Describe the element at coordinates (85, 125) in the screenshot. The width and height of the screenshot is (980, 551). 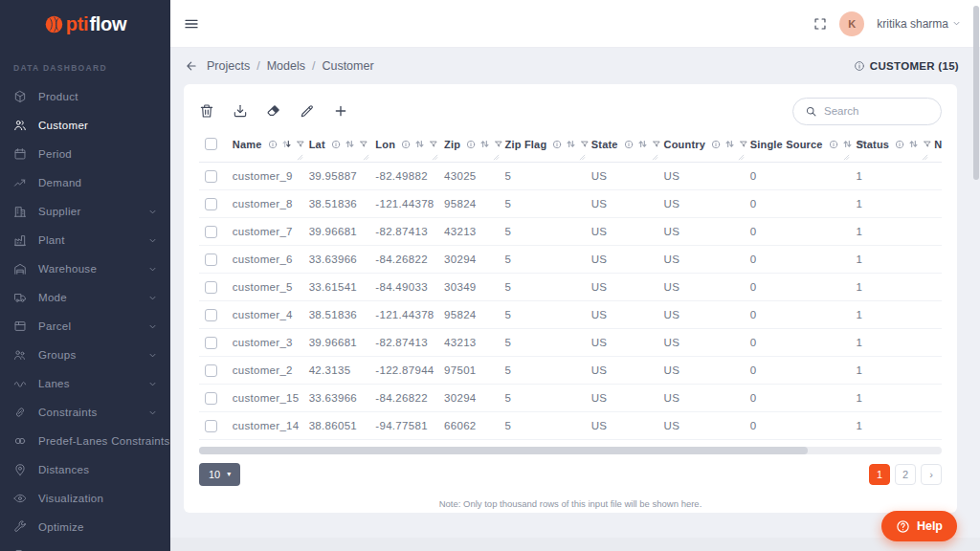
I see `sidebar-item-customer: Customer` at that location.